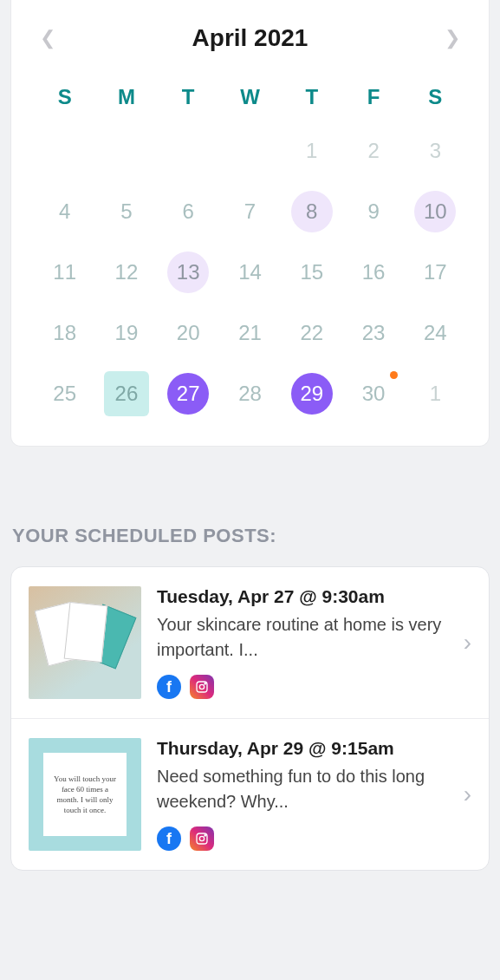 This screenshot has height=980, width=500. Describe the element at coordinates (188, 394) in the screenshot. I see `calendar-day: 27` at that location.